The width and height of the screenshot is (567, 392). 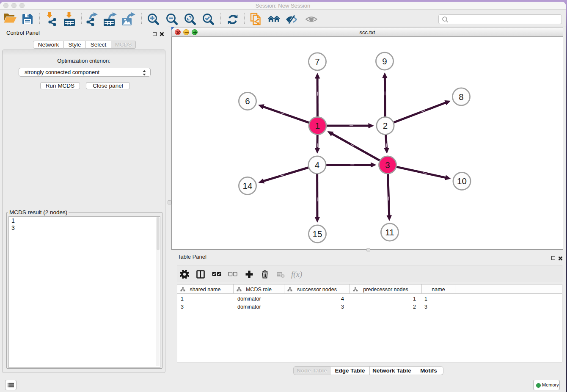 What do you see at coordinates (317, 62) in the screenshot?
I see `svg-text: 7` at bounding box center [317, 62].